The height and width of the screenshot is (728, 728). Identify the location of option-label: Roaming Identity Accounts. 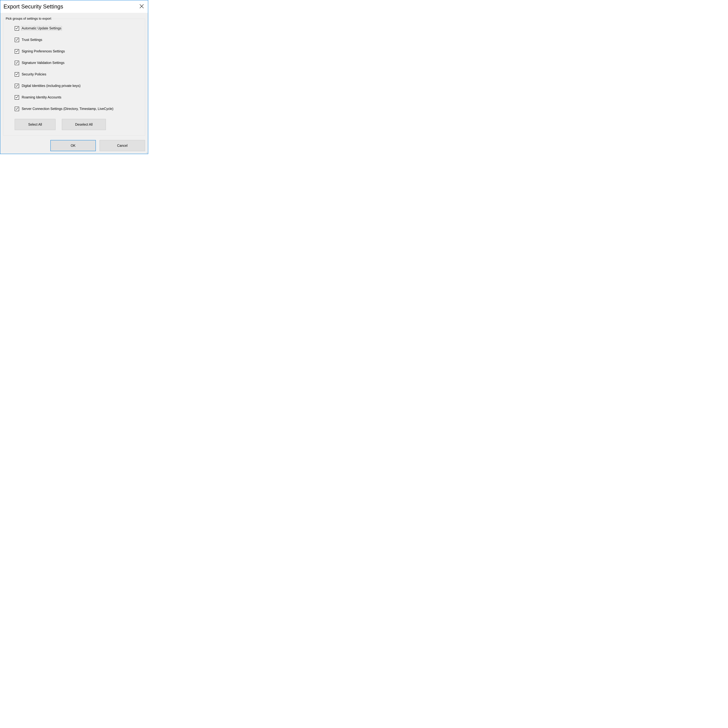
(41, 97).